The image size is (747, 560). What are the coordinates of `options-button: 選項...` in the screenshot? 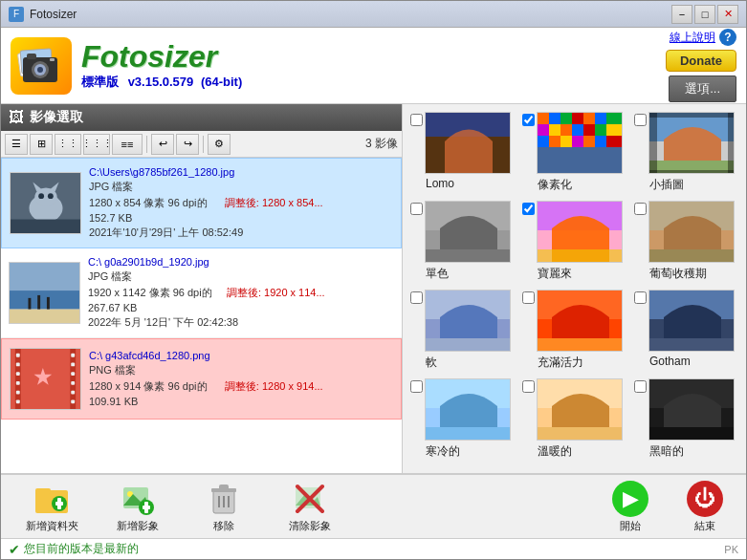 It's located at (702, 89).